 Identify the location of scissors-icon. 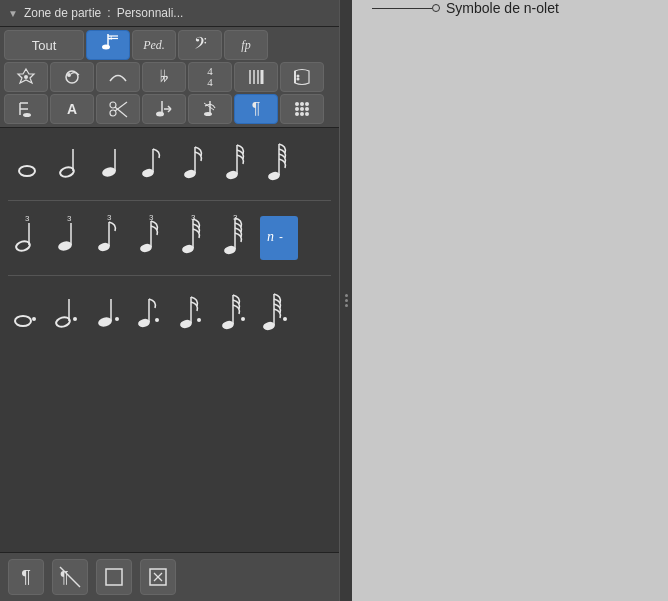
(118, 109).